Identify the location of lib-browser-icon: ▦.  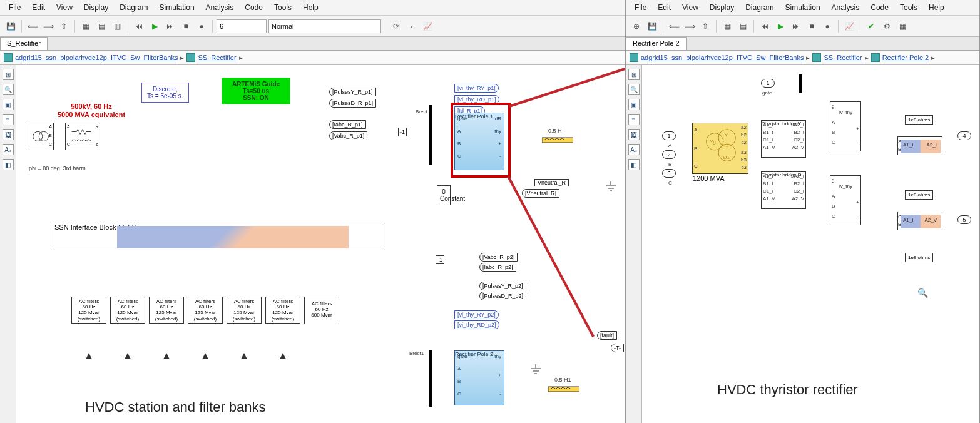
(86, 26).